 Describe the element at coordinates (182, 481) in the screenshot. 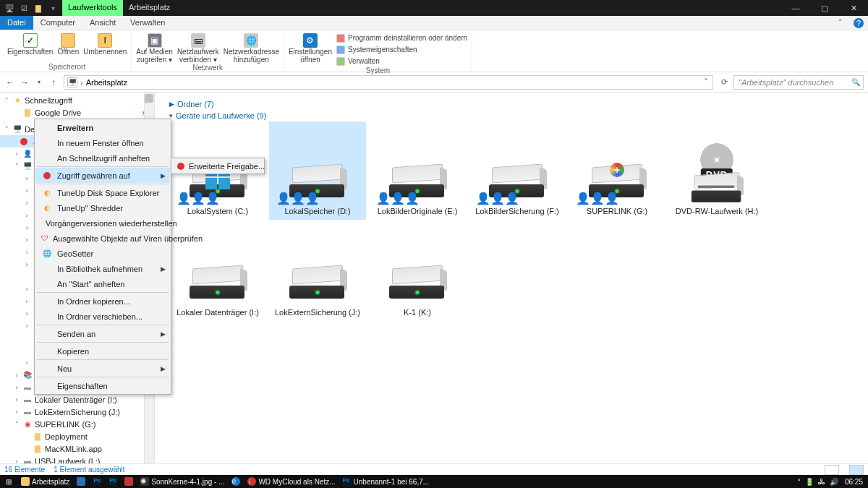

I see `task-image: ✺SonnKerne-4-1.jpg - ...` at that location.